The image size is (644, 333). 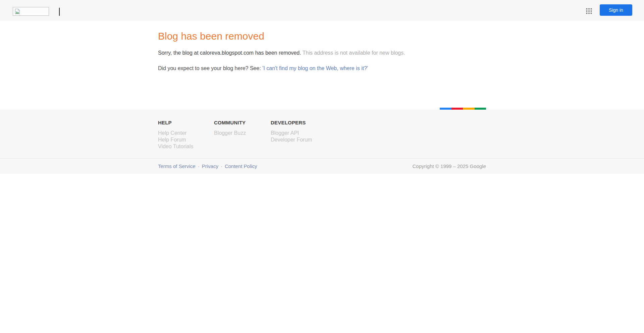 I want to click on footer-column-developers: DEVELOPERS Blogger API Developer Forum, so click(x=291, y=135).